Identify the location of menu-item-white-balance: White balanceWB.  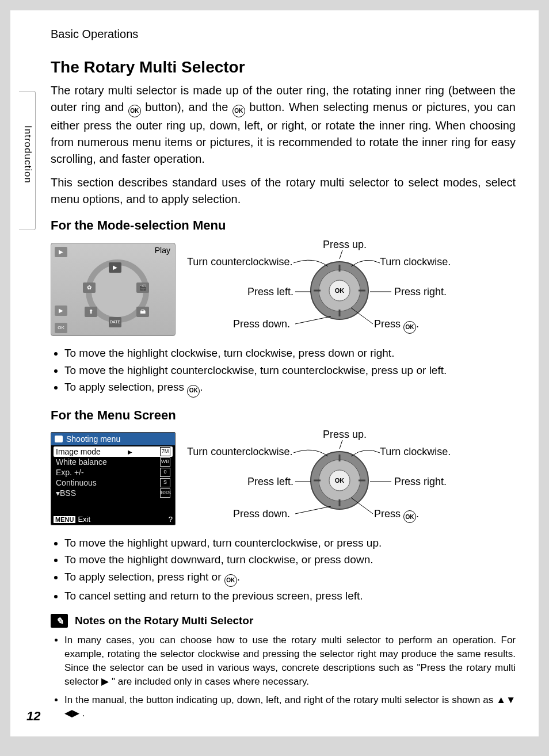
(113, 462).